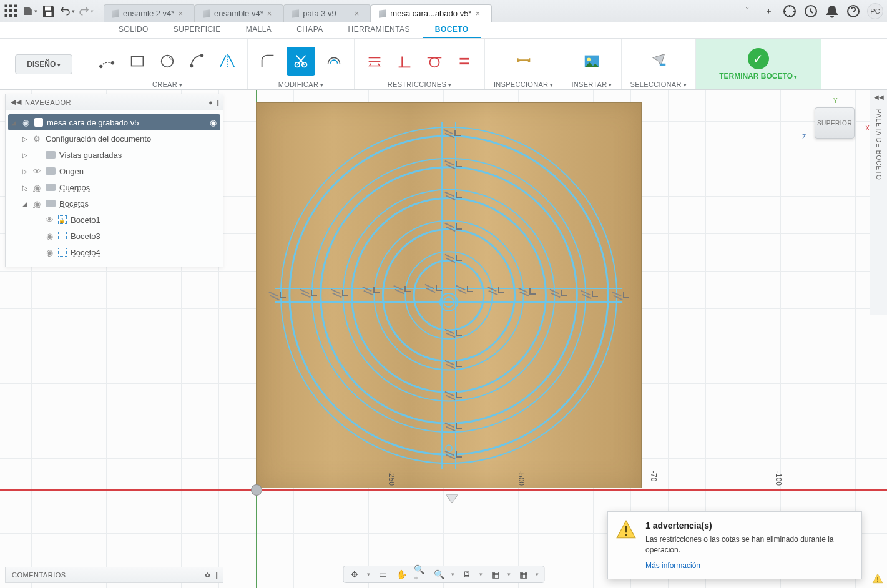 The image size is (887, 588). Describe the element at coordinates (467, 574) in the screenshot. I see `display-style-icon: 🖥` at that location.